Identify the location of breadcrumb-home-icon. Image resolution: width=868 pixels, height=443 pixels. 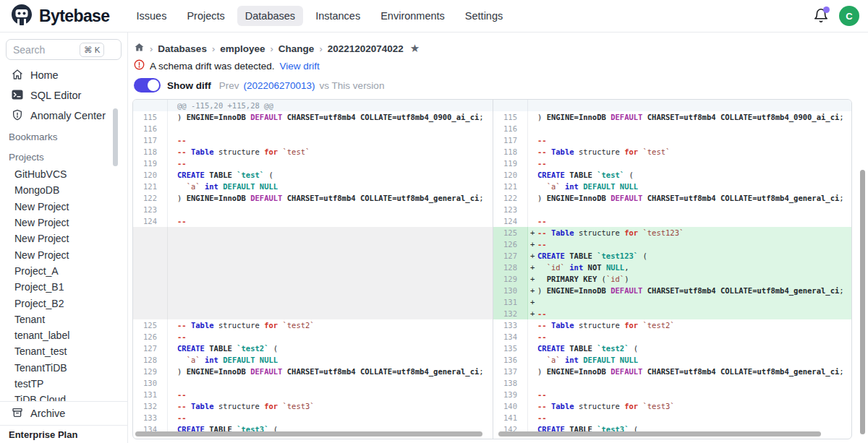
(139, 49).